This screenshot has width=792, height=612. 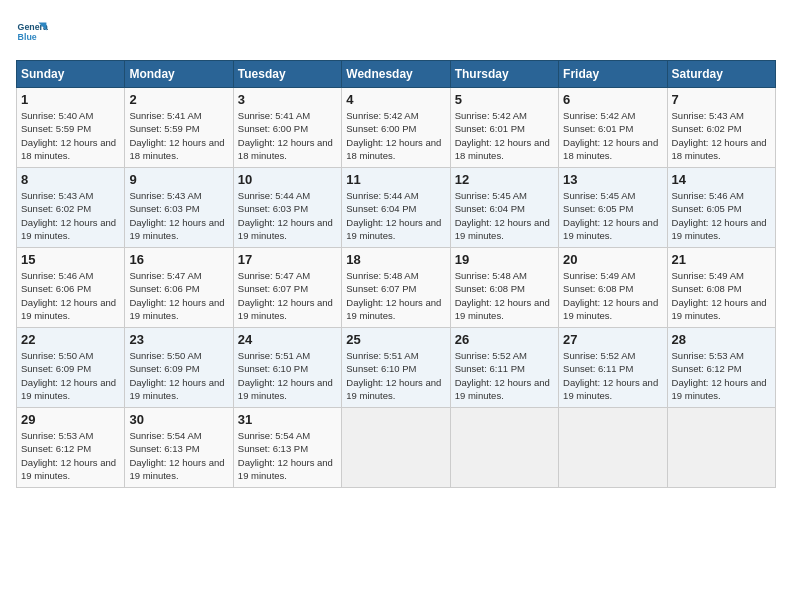 What do you see at coordinates (396, 74) in the screenshot?
I see `column-header-wednesday: Wednesday` at bounding box center [396, 74].